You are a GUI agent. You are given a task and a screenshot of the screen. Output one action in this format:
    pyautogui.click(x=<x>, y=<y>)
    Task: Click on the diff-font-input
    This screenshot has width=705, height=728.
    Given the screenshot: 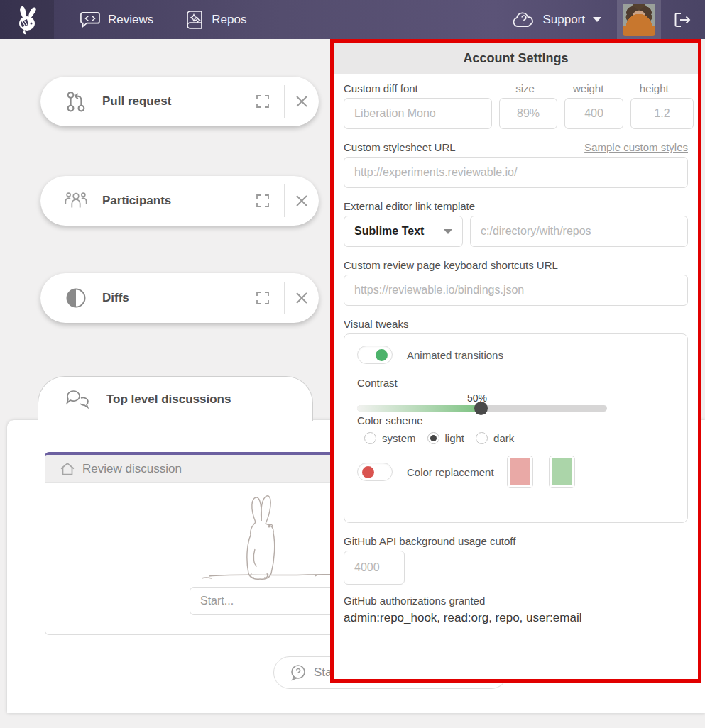 What is the action you would take?
    pyautogui.click(x=417, y=114)
    